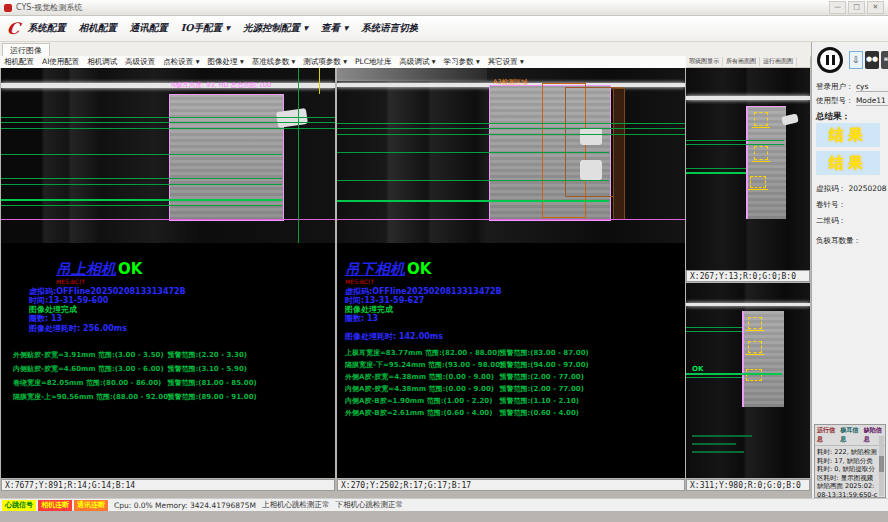  What do you see at coordinates (19, 62) in the screenshot?
I see `toolbar-item: 相机配置` at bounding box center [19, 62].